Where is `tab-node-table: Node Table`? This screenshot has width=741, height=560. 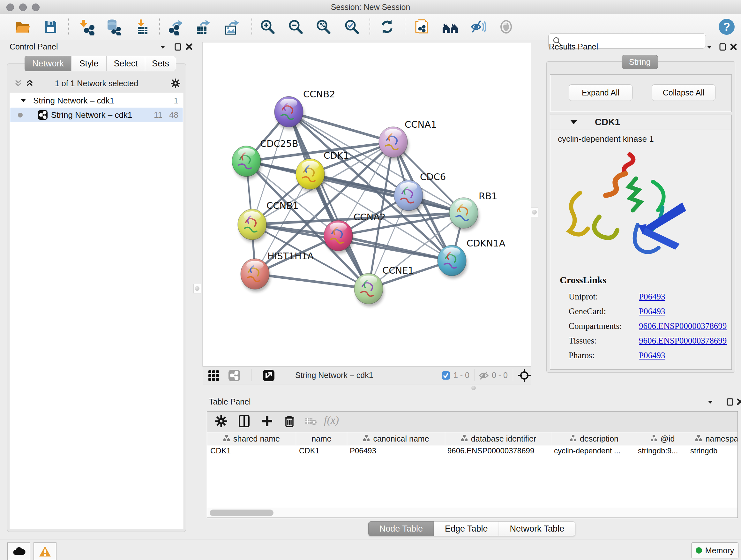 tab-node-table: Node Table is located at coordinates (401, 529).